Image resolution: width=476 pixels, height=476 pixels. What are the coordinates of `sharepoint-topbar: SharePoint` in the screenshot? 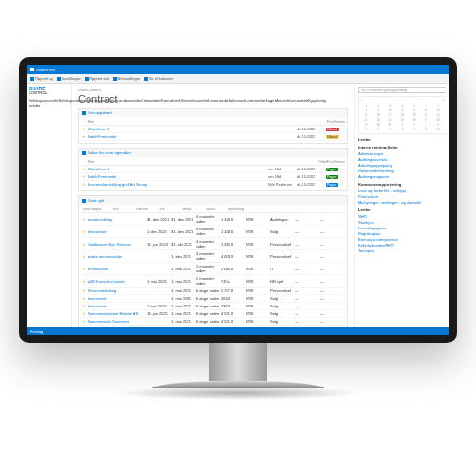 It's located at (238, 69).